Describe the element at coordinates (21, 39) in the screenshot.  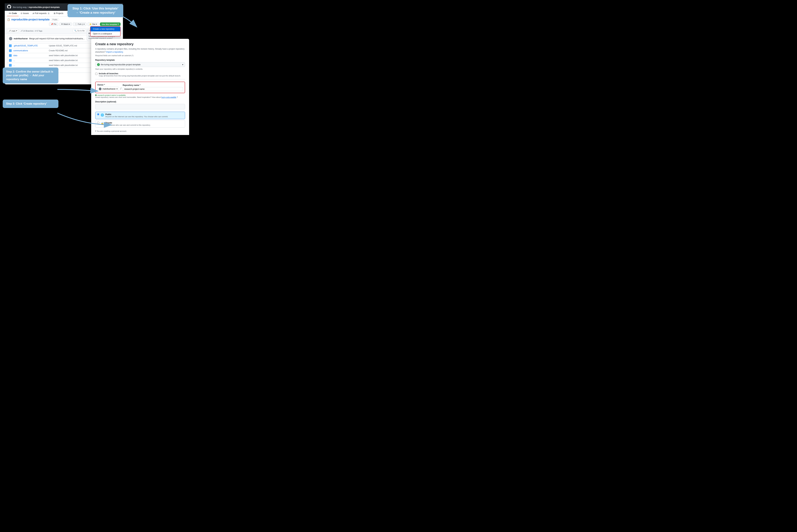
I see `committer-name: malvikasharan` at that location.